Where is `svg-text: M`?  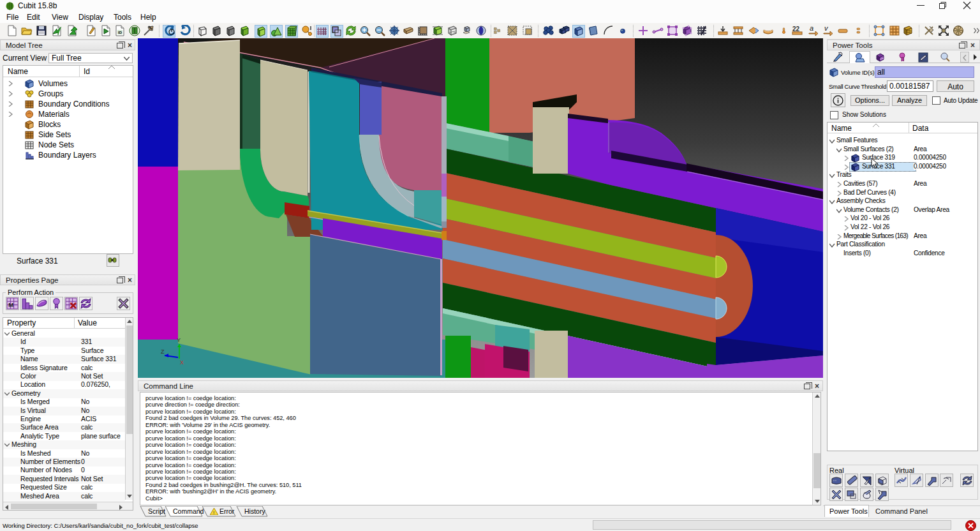 svg-text: M is located at coordinates (11, 305).